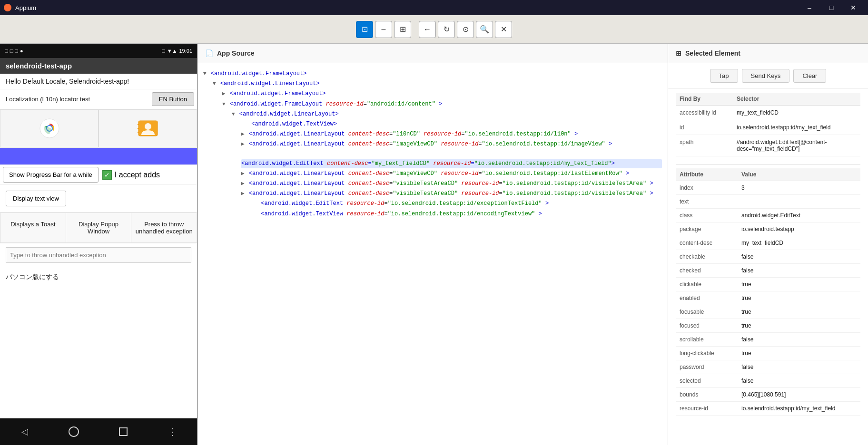 This screenshot has height=445, width=868. Describe the element at coordinates (214, 84) in the screenshot. I see `xml-toggle-2: ▼` at that location.